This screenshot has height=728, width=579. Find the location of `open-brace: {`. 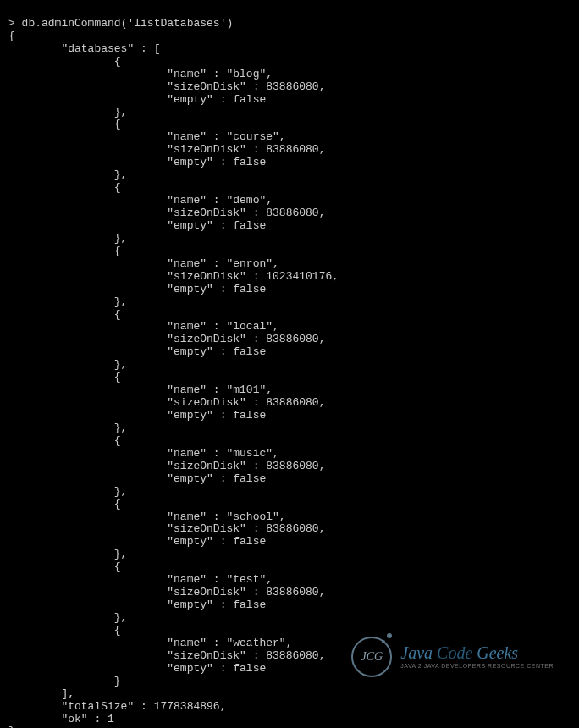

open-brace: { is located at coordinates (12, 36).